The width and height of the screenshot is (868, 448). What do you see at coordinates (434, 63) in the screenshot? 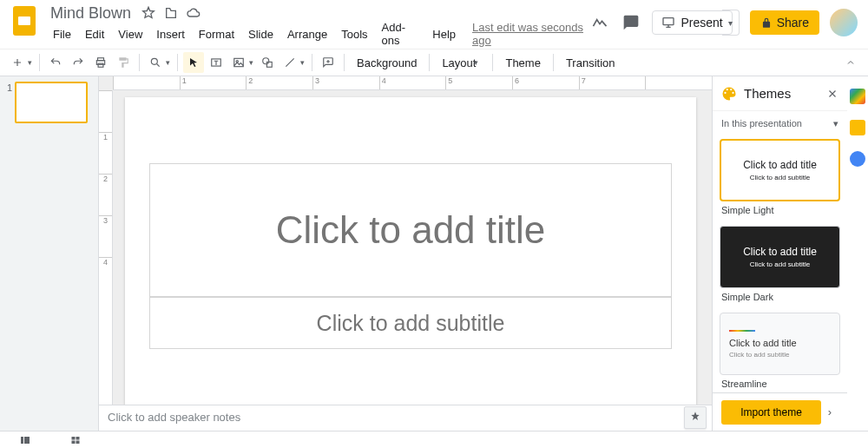
I see `toolbar: ▾ ▾ ▾ ▾ Background Layout▾ Theme Transit…` at bounding box center [434, 63].